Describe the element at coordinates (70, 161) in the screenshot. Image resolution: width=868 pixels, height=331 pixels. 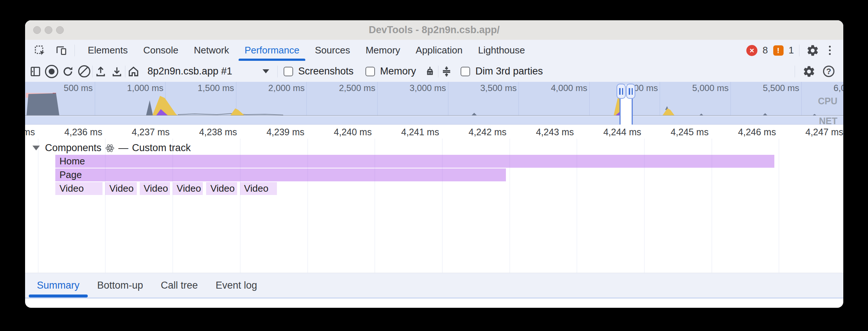
I see `track-event-label: Home` at that location.